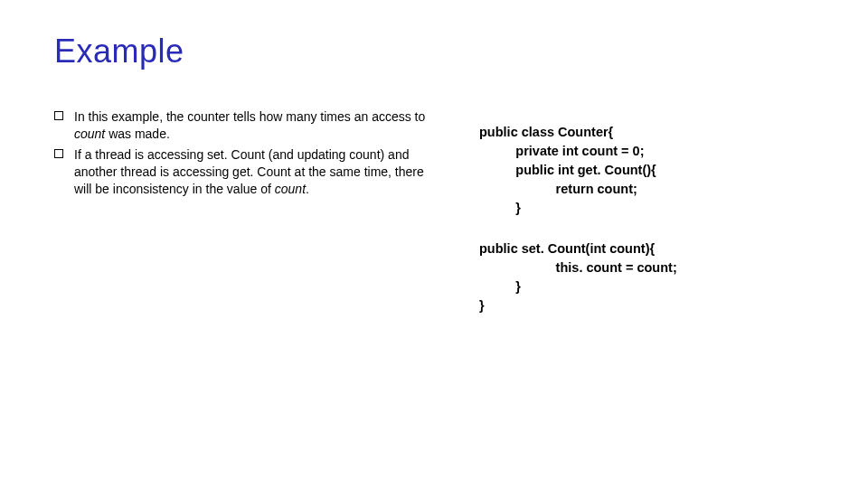  What do you see at coordinates (646, 267) in the screenshot?
I see `code-line: this. count = count;` at bounding box center [646, 267].